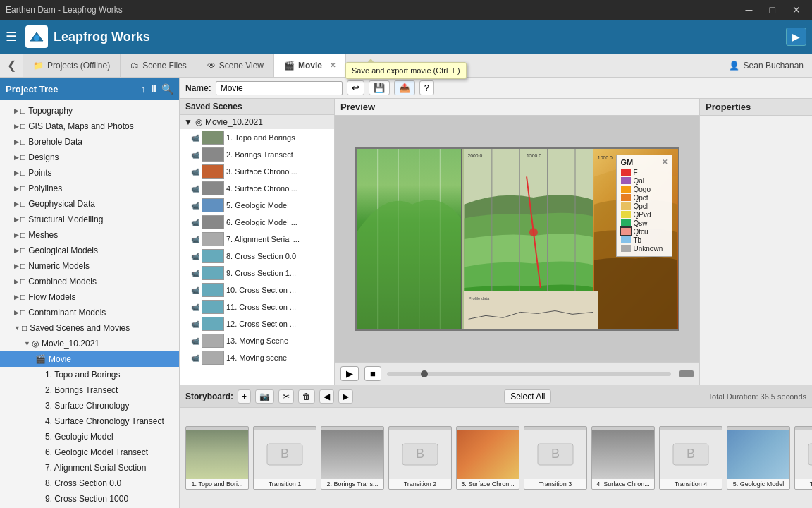 This screenshot has height=508, width=812. What do you see at coordinates (257, 358) in the screenshot?
I see `scene-row: 📹 14. Moving scene` at bounding box center [257, 358].